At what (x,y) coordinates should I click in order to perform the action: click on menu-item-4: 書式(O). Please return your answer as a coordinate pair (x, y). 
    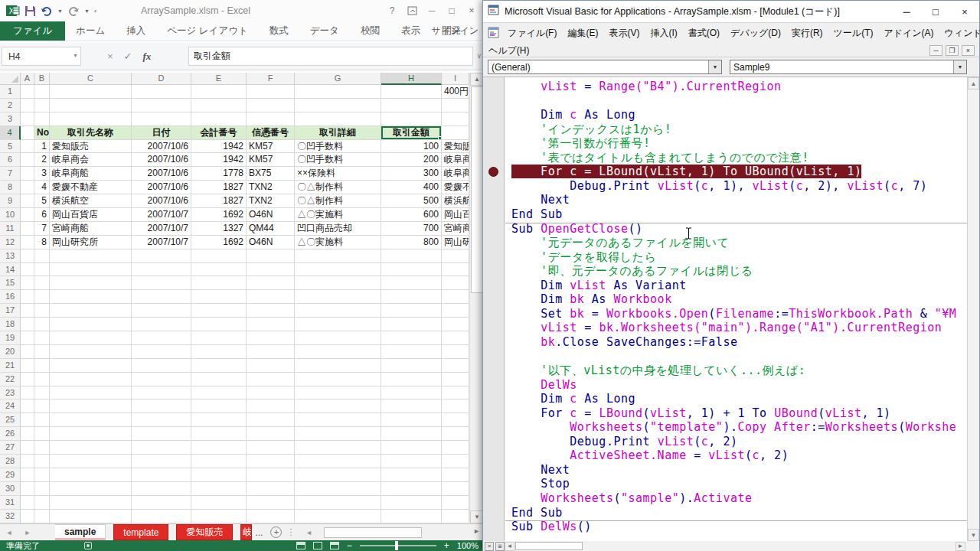
    Looking at the image, I should click on (704, 34).